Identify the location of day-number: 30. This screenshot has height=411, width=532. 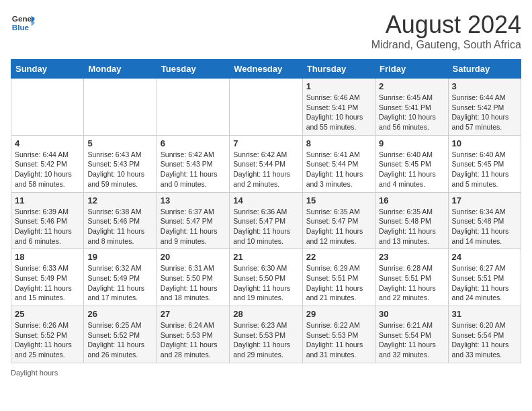
(411, 314).